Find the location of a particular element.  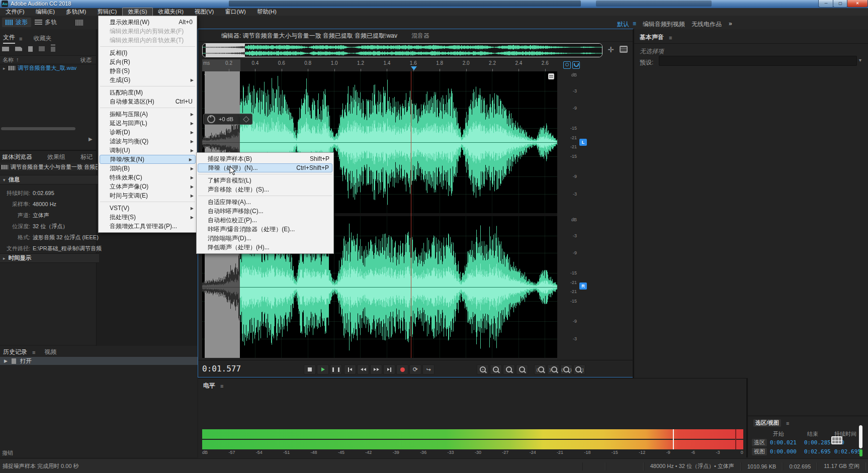

timeline-ruler: ms0.20.40.60.81.01.21.41.61.82.02.22.42.… is located at coordinates (380, 65).